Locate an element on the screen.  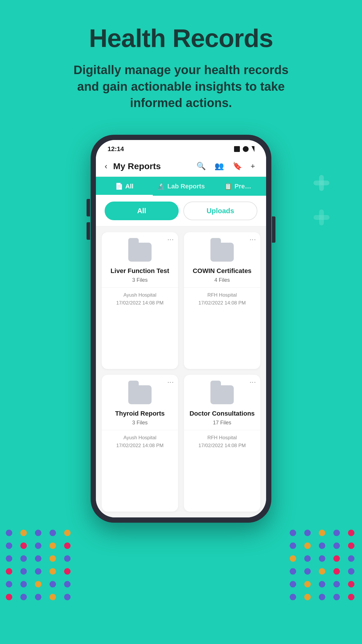
bookmark-icon: 🔖 is located at coordinates (237, 166).